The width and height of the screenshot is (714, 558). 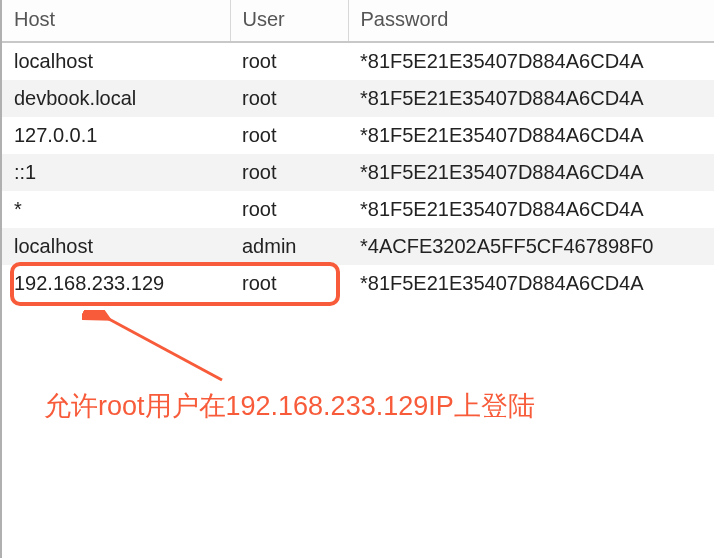 I want to click on cell-host: devbook.local, so click(x=116, y=98).